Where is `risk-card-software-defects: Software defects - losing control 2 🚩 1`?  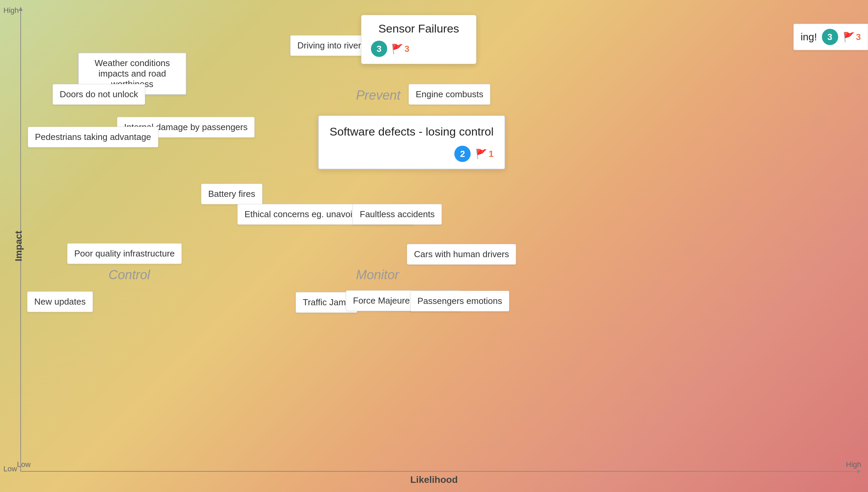 risk-card-software-defects: Software defects - losing control 2 🚩 1 is located at coordinates (412, 142).